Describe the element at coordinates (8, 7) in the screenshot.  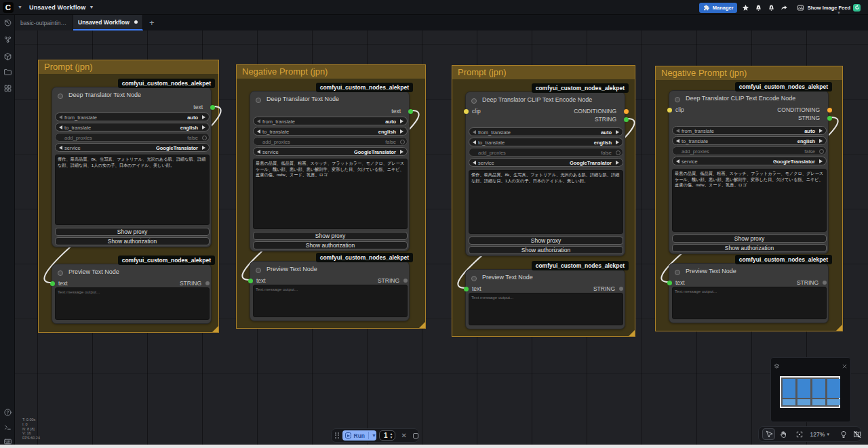
I see `comfyui-logo: C` at that location.